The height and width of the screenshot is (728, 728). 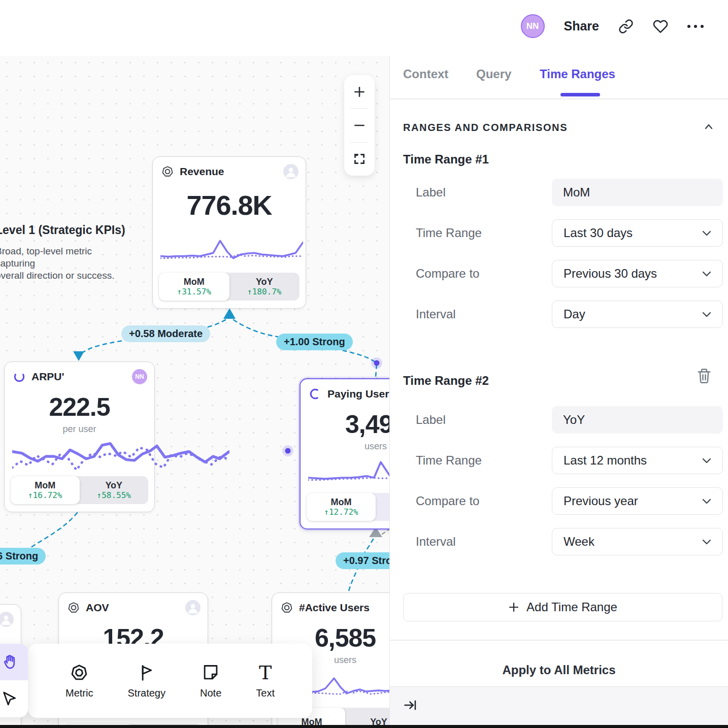 I want to click on zoom-in-button, so click(x=359, y=91).